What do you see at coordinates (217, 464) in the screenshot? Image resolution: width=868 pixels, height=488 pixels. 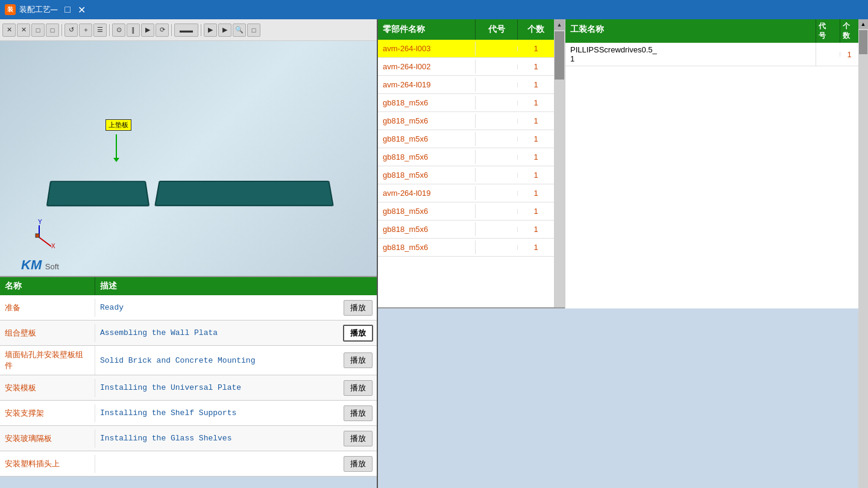 I see `status-desc` at bounding box center [217, 464].